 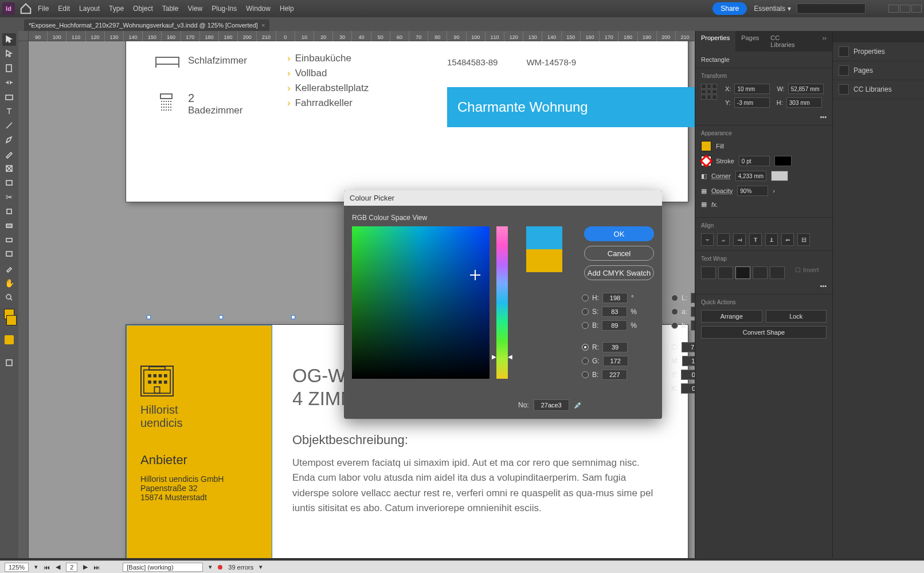 What do you see at coordinates (9, 54) in the screenshot?
I see `direct-selection-tool` at bounding box center [9, 54].